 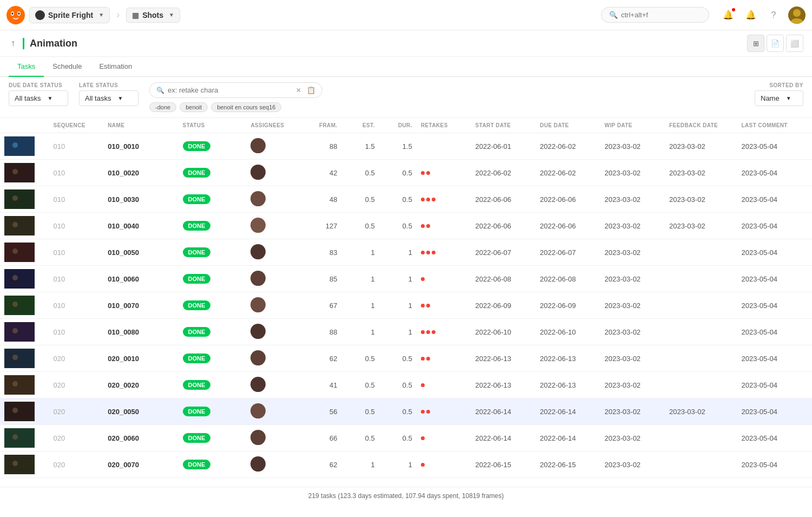 What do you see at coordinates (77, 126) in the screenshot?
I see `col-header-sequence: SEQUENCE` at bounding box center [77, 126].